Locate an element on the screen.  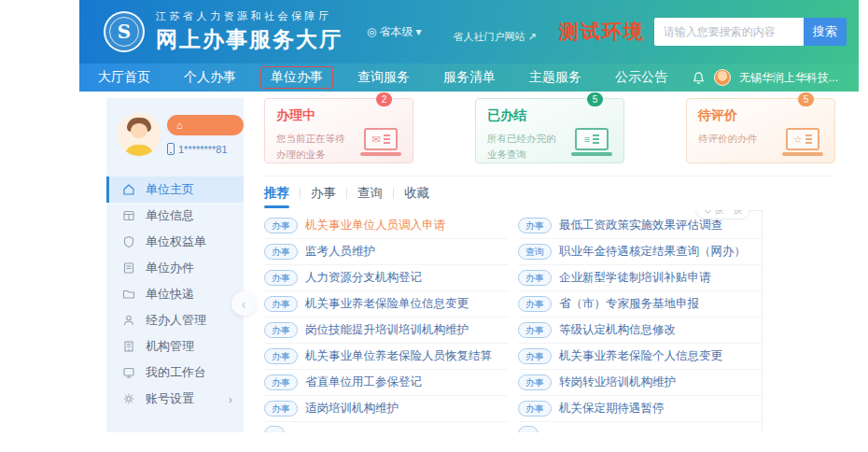
tab-favorites: 收藏 is located at coordinates (416, 193).